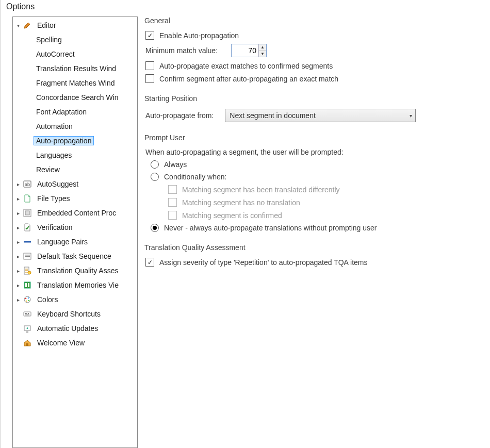 Image resolution: width=490 pixels, height=448 pixels. I want to click on tree-item-translation-results-wind: Translation Results Wind, so click(75, 69).